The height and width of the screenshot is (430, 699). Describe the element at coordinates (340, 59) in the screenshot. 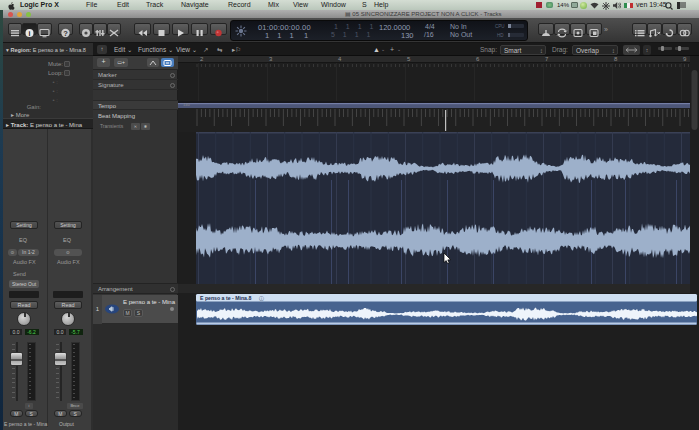

I see `svg-text: 4` at that location.